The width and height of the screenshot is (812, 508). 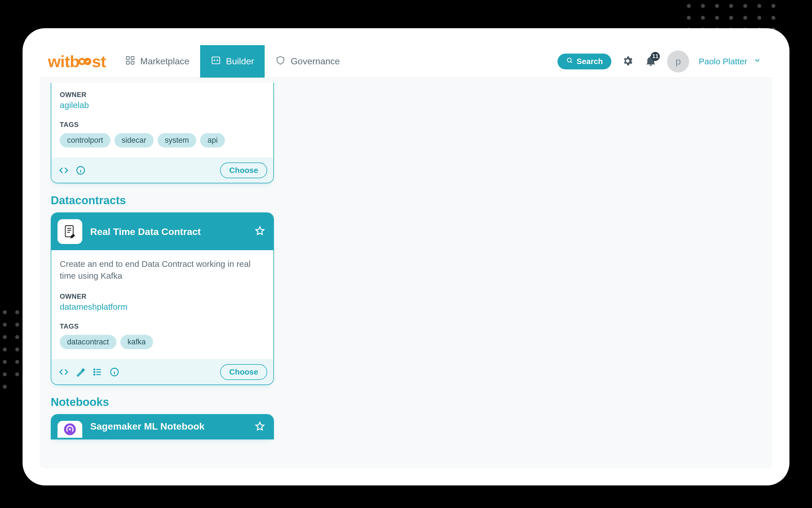 I want to click on search-icon, so click(x=570, y=61).